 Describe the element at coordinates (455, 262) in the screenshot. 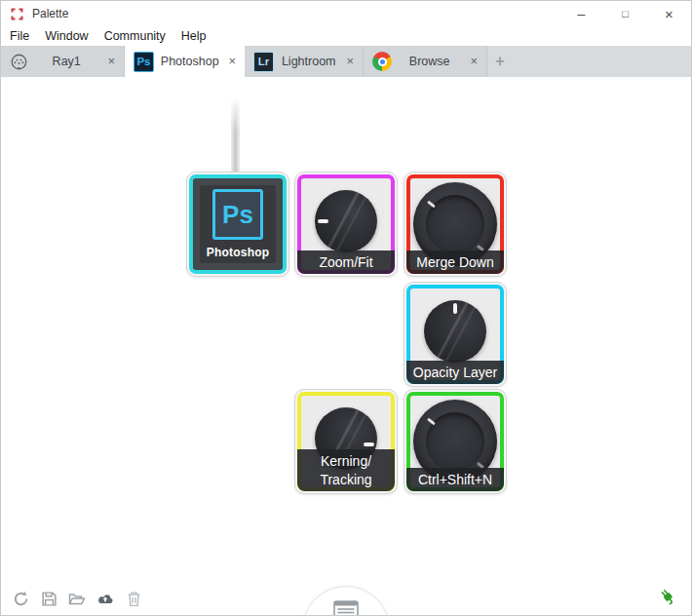

I see `module-label: Merge Down` at that location.